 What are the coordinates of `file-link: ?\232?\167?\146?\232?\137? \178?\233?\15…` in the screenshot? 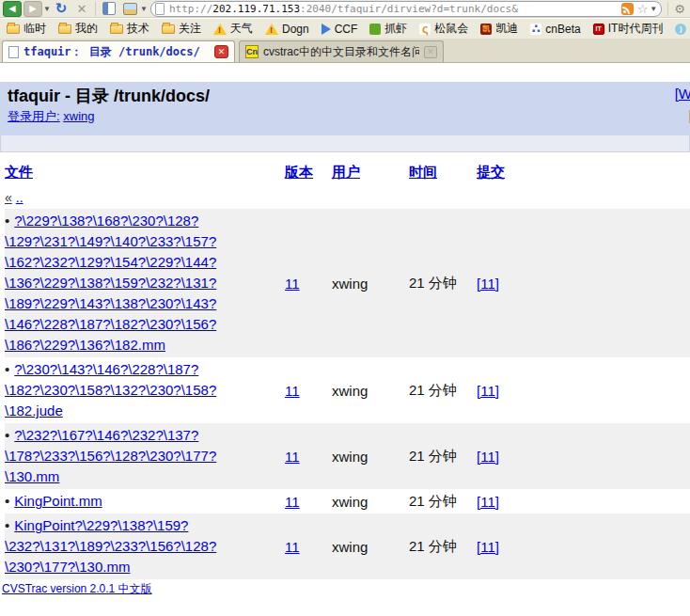 It's located at (111, 455).